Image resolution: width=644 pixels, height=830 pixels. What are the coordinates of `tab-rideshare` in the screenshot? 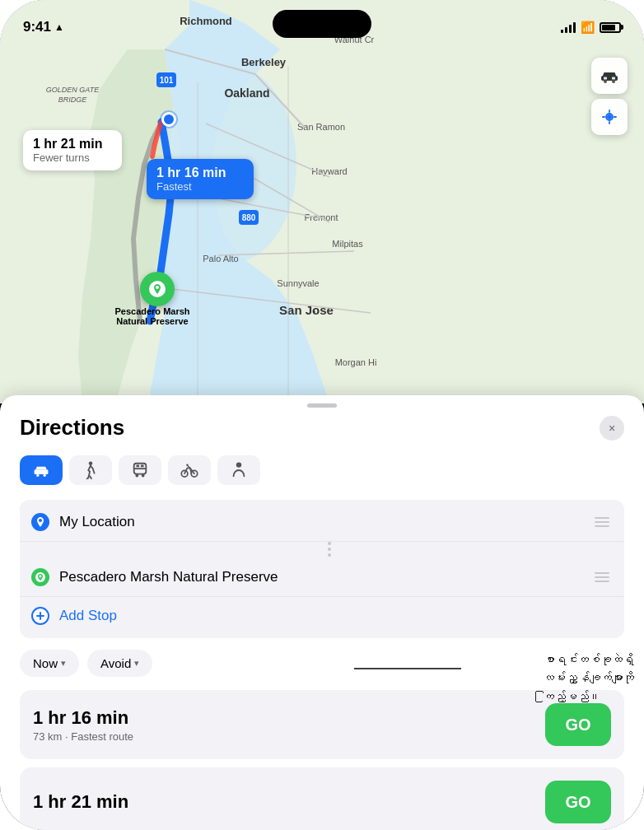 It's located at (239, 470).